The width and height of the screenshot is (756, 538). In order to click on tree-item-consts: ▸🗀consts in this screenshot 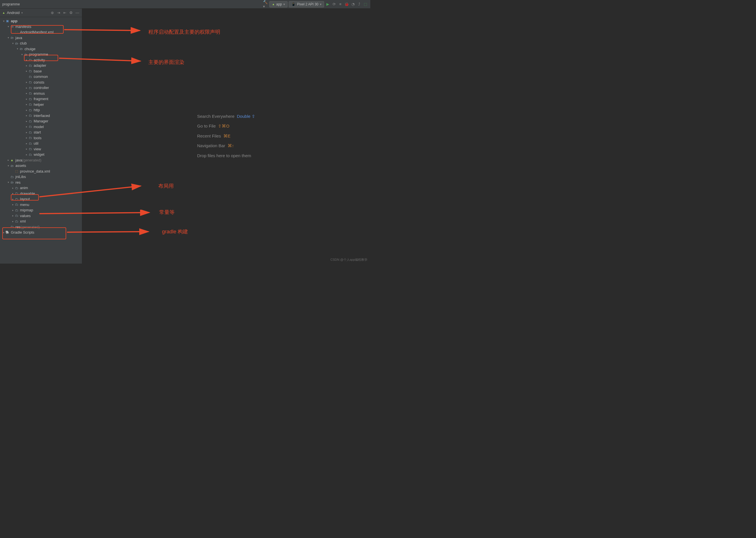, I will do `click(41, 82)`.